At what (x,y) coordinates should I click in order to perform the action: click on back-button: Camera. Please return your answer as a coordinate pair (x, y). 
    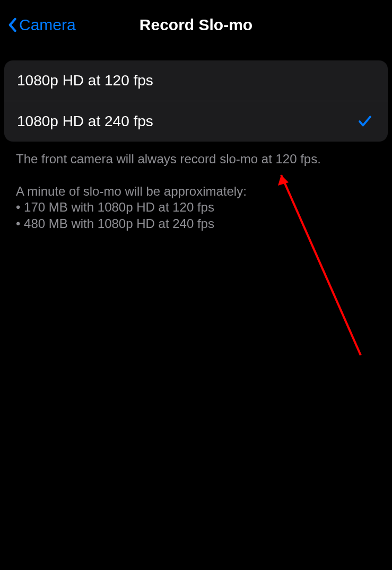
    Looking at the image, I should click on (41, 25).